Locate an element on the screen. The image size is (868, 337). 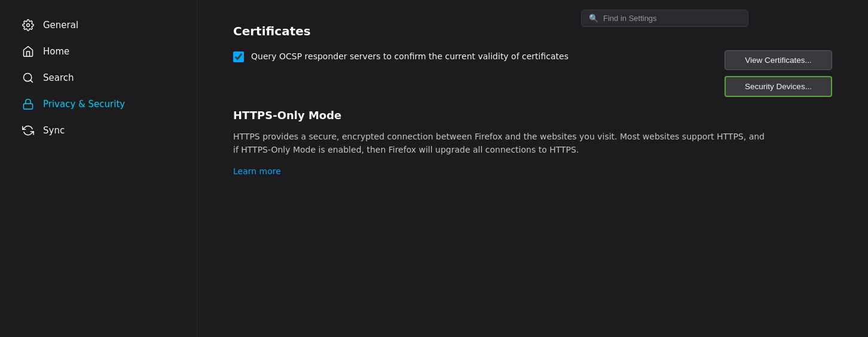
sidebar-item-general-label: General is located at coordinates (61, 25).